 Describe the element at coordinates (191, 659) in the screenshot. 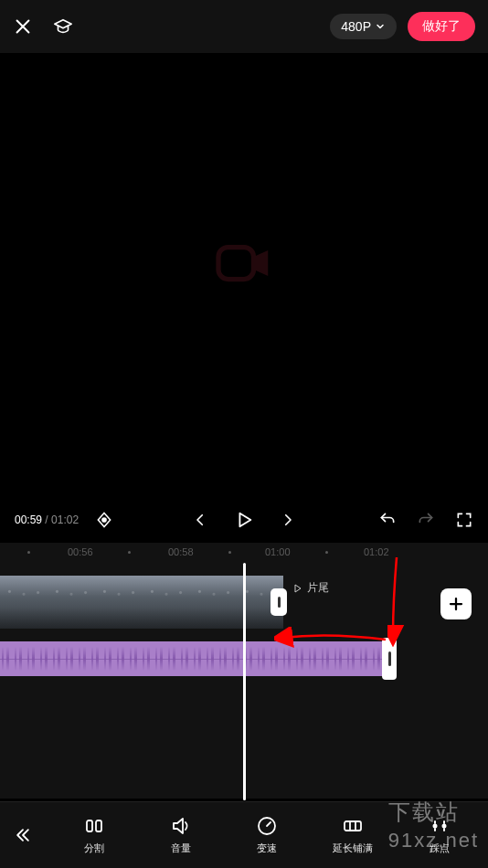

I see `audio-track` at that location.